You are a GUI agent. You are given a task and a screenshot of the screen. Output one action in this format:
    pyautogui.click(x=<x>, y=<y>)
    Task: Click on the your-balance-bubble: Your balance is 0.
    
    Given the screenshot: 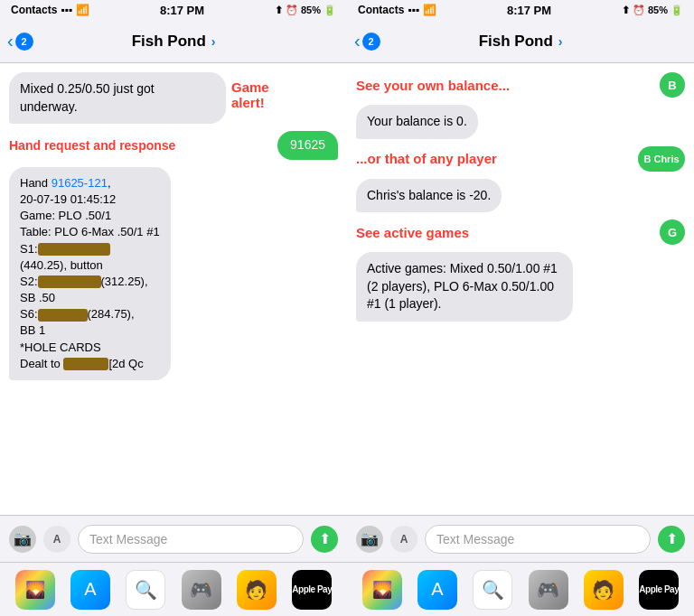 What is the action you would take?
    pyautogui.click(x=417, y=122)
    